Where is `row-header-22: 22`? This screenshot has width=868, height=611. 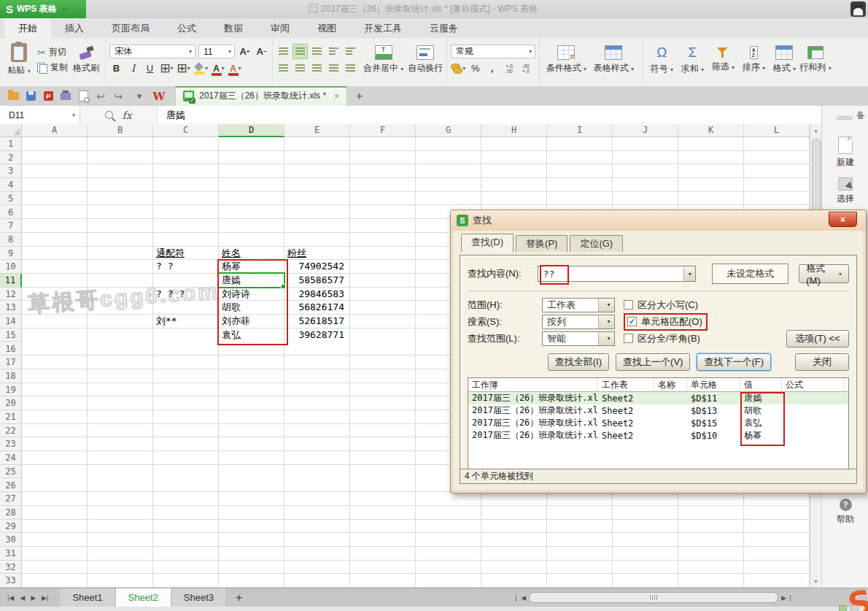 row-header-22: 22 is located at coordinates (10, 431).